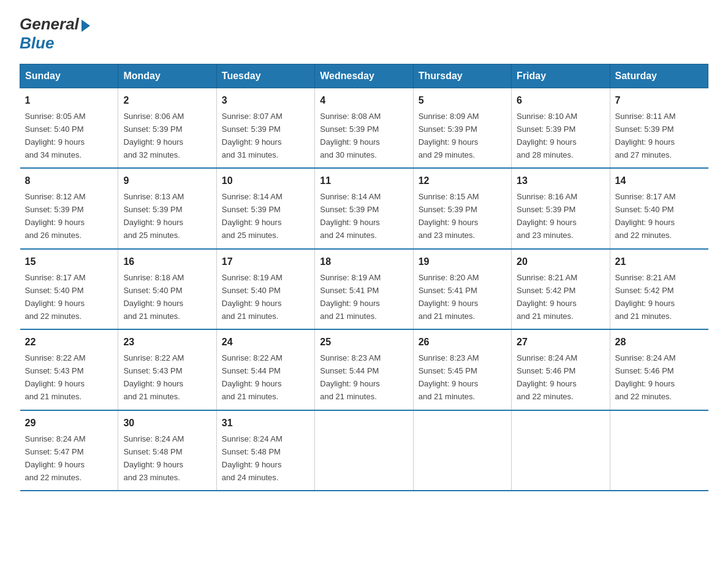 The image size is (728, 563). Describe the element at coordinates (252, 136) in the screenshot. I see `day-info: Sunrise: 8:07 AMSunset: 5:39 PMDaylight:…` at that location.